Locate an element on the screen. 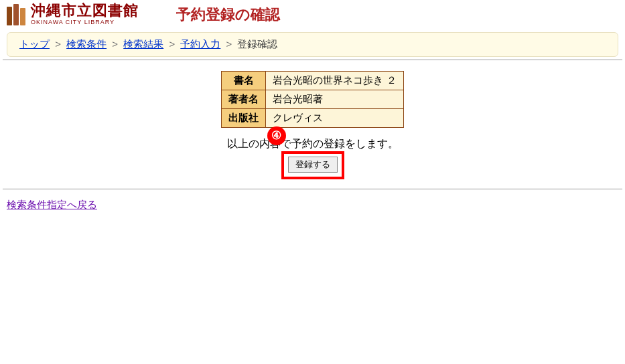 The image size is (625, 364). breadcrumb-bar: トップ > 検索条件 > 検索結果 > 予約入力 > 登録確認 is located at coordinates (312, 44).